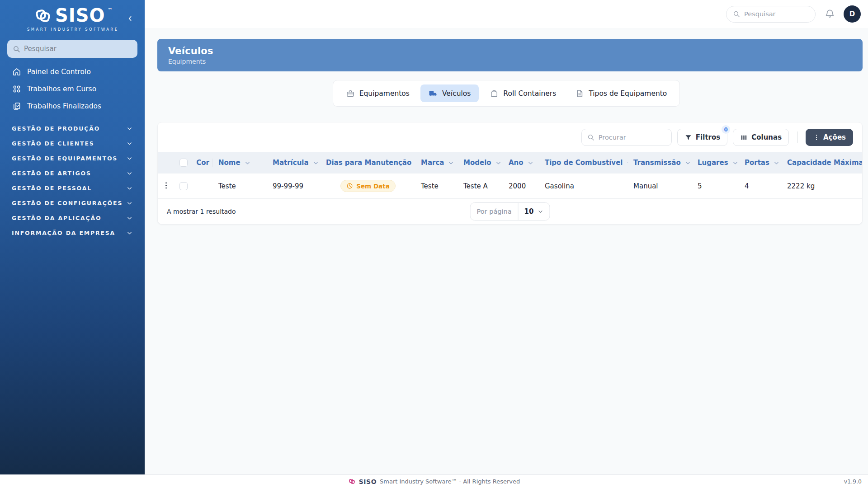 The image size is (868, 488). Describe the element at coordinates (830, 16) in the screenshot. I see `bell-icon` at that location.